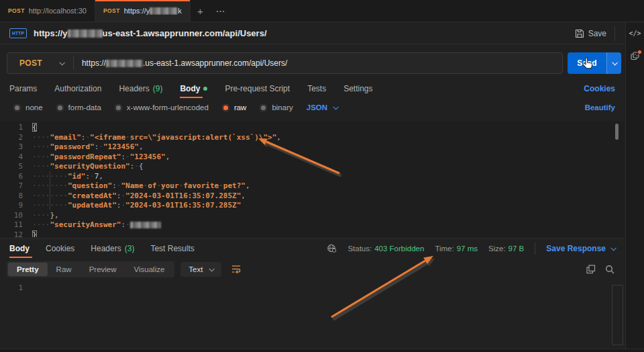  What do you see at coordinates (604, 269) in the screenshot?
I see `response-tool-icons` at bounding box center [604, 269].